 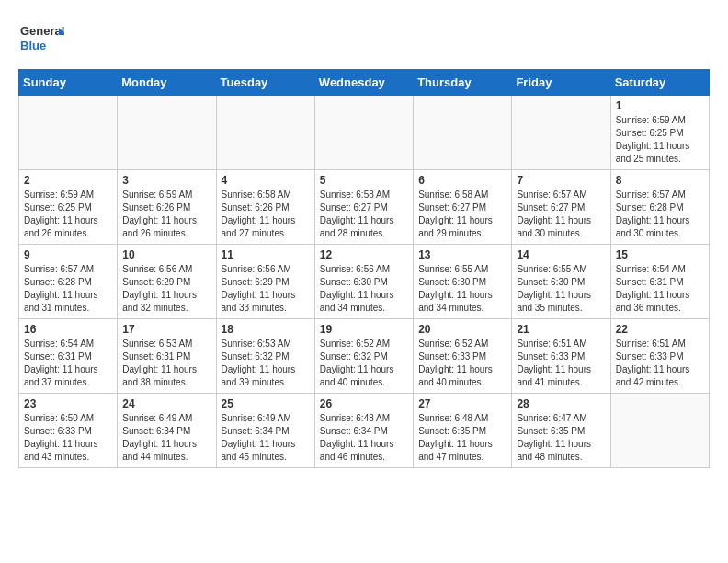 What do you see at coordinates (561, 255) in the screenshot?
I see `day-number: 14` at bounding box center [561, 255].